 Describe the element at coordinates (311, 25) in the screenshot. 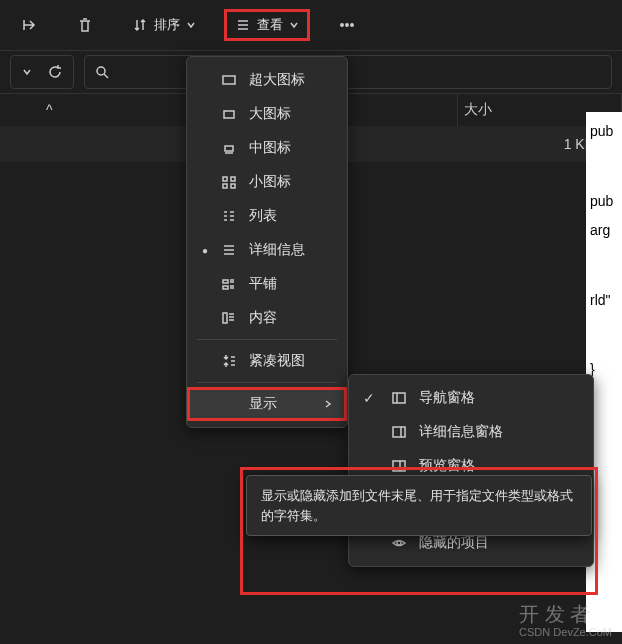

I see `toolbar: 排序 查看` at that location.